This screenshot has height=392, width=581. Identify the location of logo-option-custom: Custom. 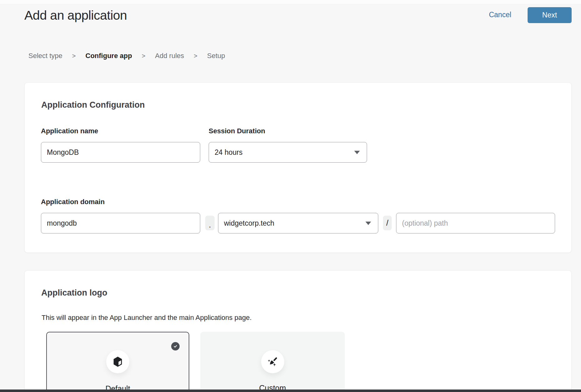
(272, 362).